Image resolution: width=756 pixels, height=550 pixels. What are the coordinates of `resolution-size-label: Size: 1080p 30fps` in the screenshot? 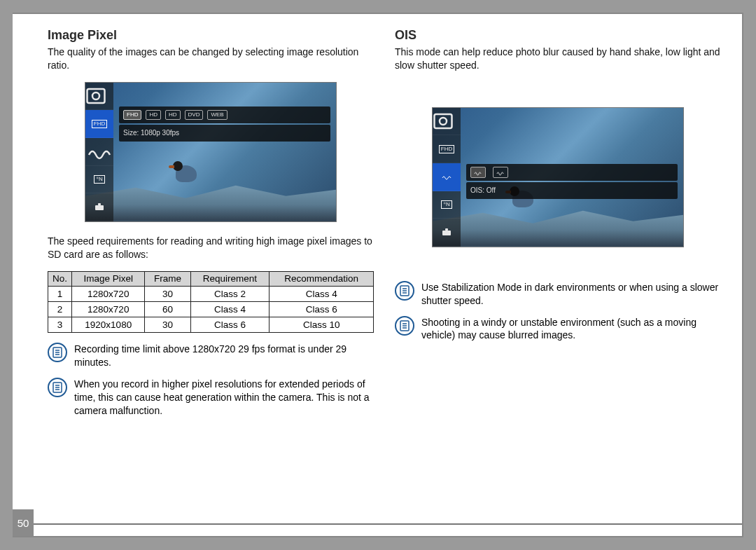 It's located at (151, 133).